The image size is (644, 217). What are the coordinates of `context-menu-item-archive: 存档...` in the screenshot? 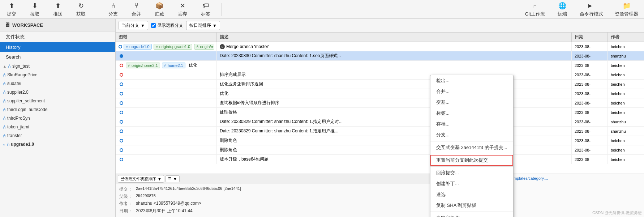 It's located at (472, 124).